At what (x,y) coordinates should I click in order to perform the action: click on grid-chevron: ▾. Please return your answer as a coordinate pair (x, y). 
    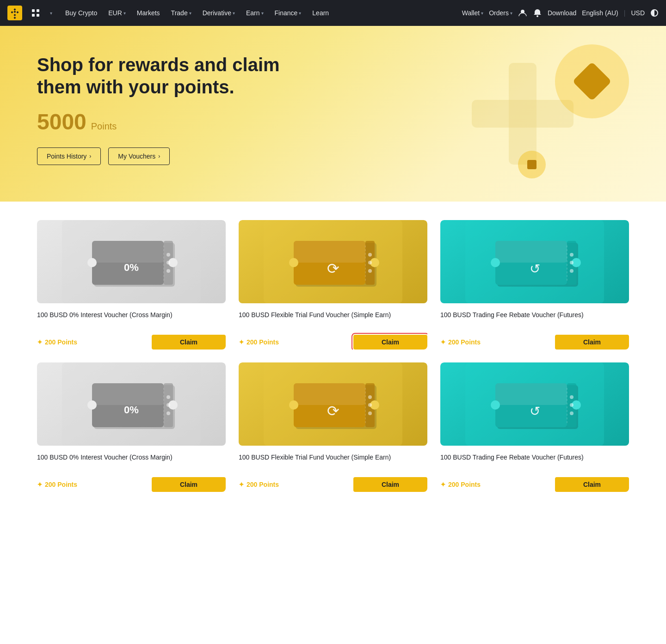
    Looking at the image, I should click on (51, 13).